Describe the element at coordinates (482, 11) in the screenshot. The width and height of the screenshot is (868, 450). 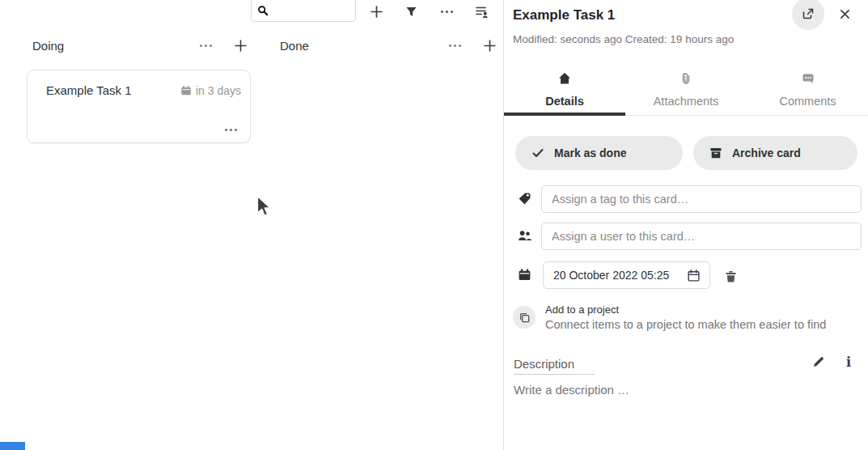
I see `list-person-icon` at that location.